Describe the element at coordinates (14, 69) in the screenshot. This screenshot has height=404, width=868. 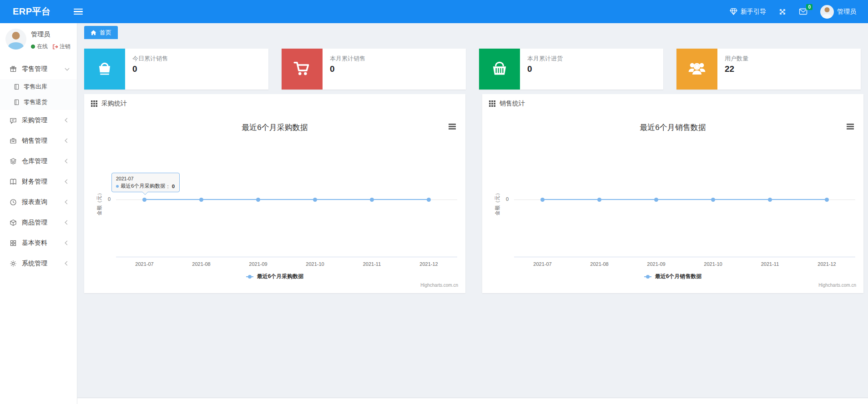
I see `gift-icon` at that location.